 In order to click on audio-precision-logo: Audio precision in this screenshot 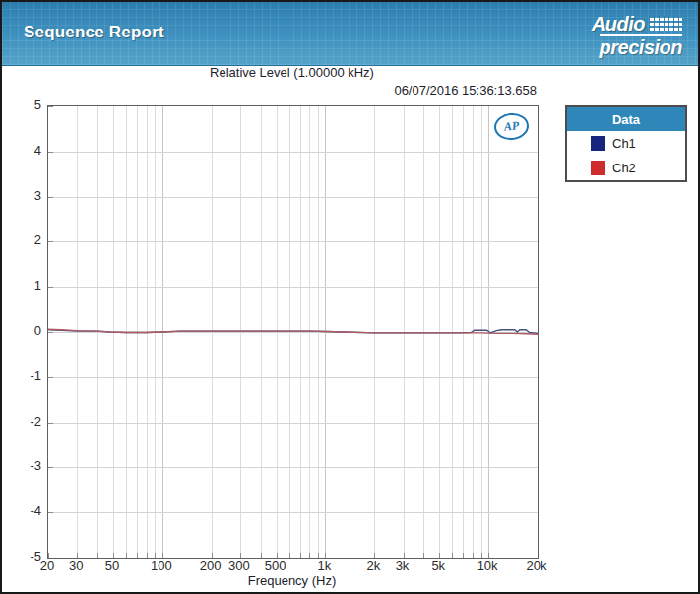, I will do `click(637, 35)`.